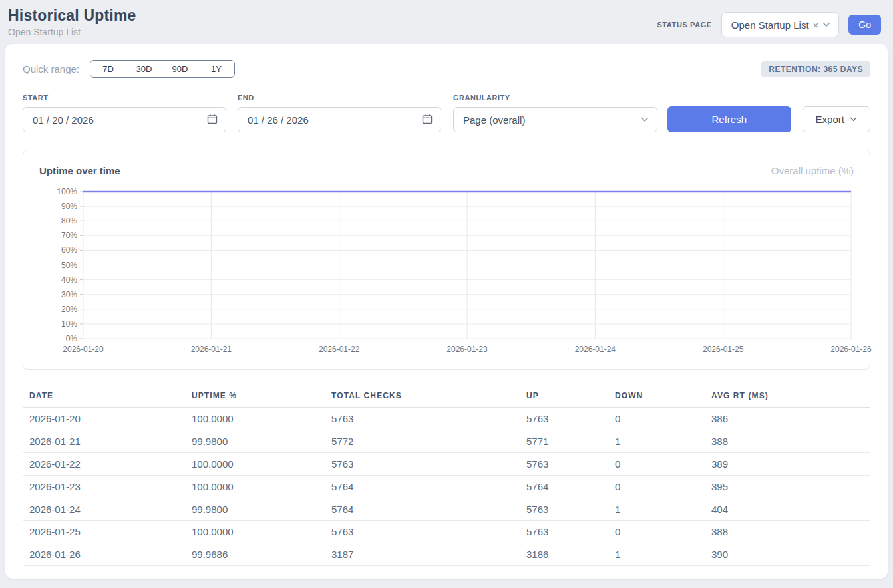  I want to click on table-cell: 5771, so click(564, 442).